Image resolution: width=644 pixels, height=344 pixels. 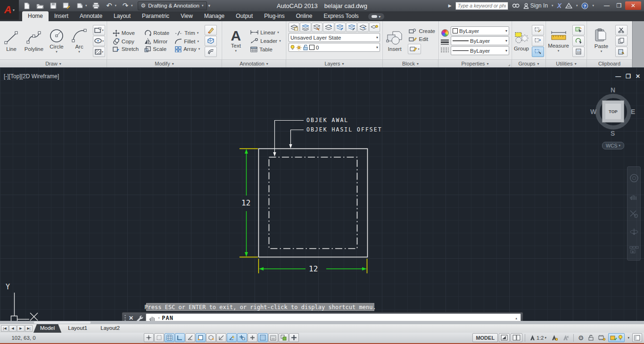 What do you see at coordinates (305, 27) in the screenshot?
I see `layer-state-button` at bounding box center [305, 27].